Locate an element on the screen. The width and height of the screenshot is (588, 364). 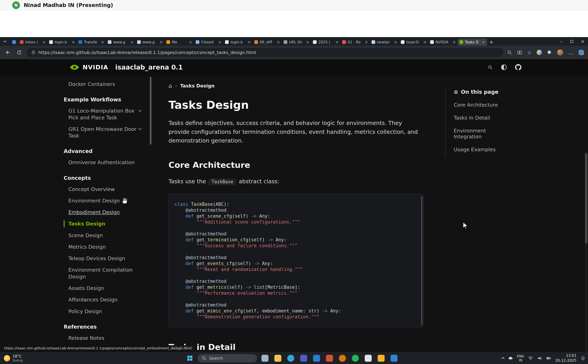
search-icon is located at coordinates (490, 67).